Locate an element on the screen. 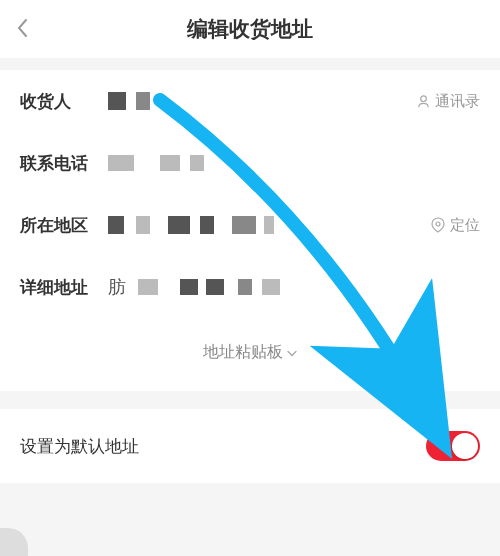  chevron-down-icon is located at coordinates (292, 353).